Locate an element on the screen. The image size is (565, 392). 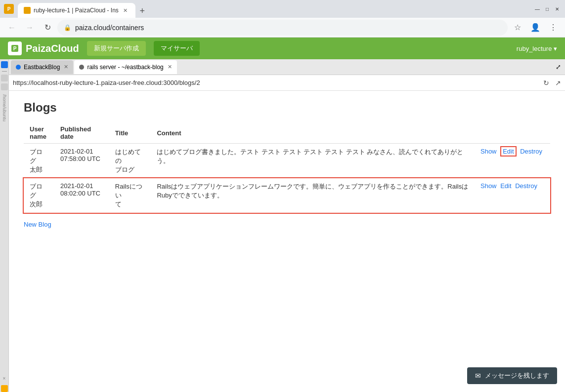
inner-url-external-button: ↗ is located at coordinates (558, 83).